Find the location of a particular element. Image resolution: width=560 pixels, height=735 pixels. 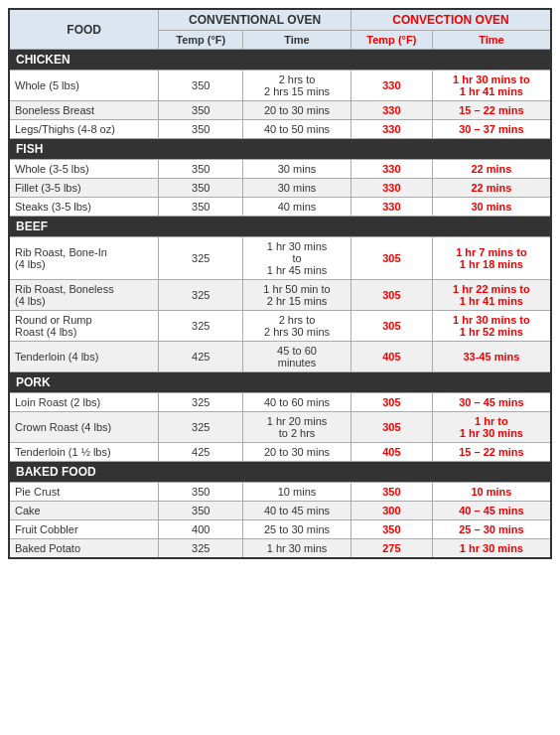

table-row: Rib Roast, Boneless (4 lbs)3251 hr 50 mi… is located at coordinates (280, 296).